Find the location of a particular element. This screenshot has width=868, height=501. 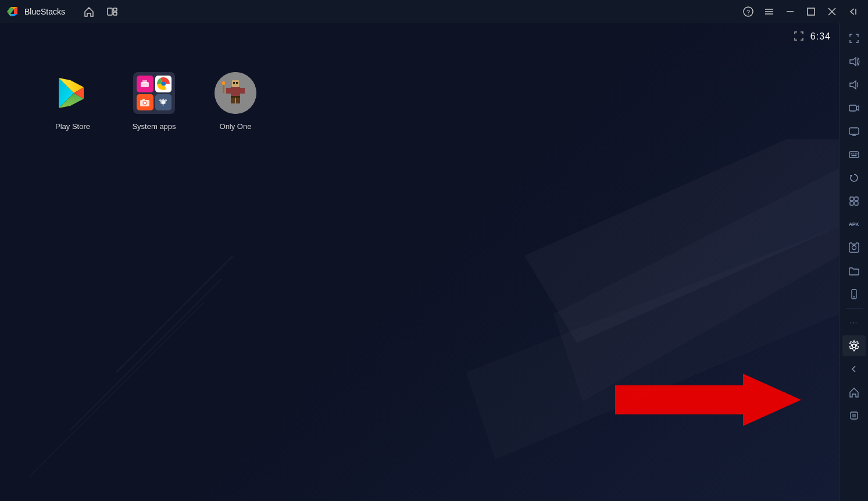

title-bar: BlueStacks ? is located at coordinates (434, 12).